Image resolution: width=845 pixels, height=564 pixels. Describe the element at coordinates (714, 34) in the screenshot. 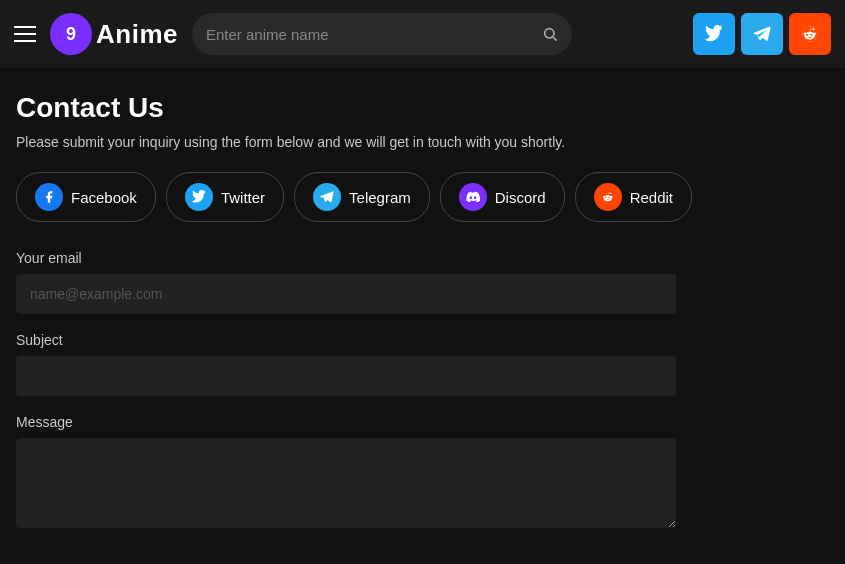

I see `header-twitter-button` at that location.